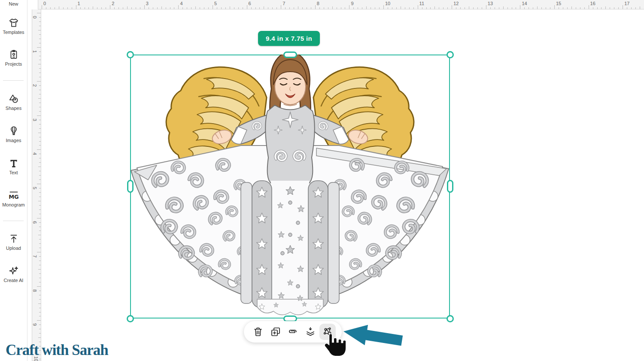  I want to click on sidebar-item-label: New, so click(13, 4).